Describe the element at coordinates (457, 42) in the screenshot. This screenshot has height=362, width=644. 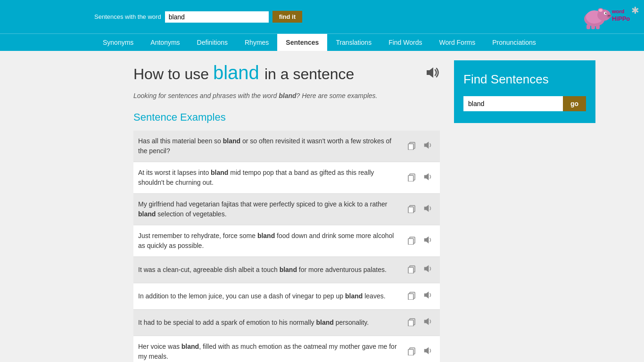
I see `nav-word-forms: Word Forms` at that location.